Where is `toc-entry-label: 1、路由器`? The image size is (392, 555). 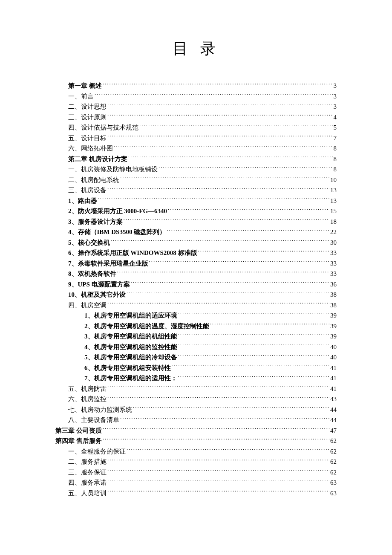 toc-entry-label: 1、路由器 is located at coordinates (83, 201).